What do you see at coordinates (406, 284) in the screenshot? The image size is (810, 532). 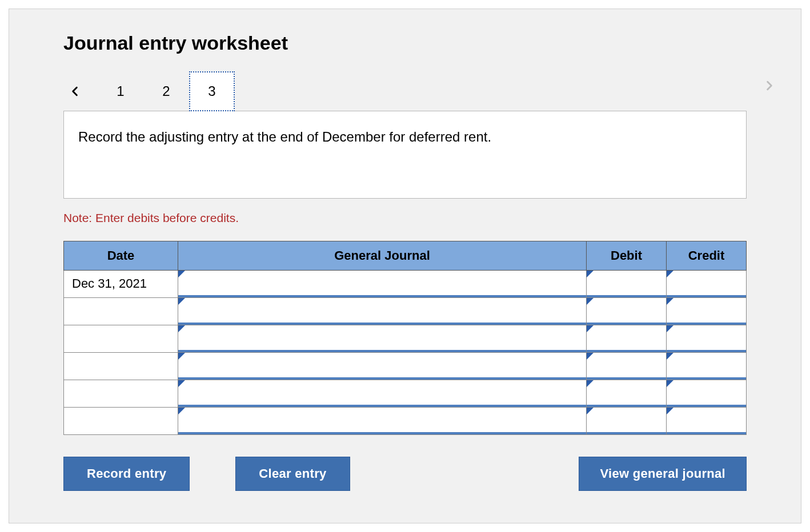 I see `table-row: Dec 31, 2021` at bounding box center [406, 284].